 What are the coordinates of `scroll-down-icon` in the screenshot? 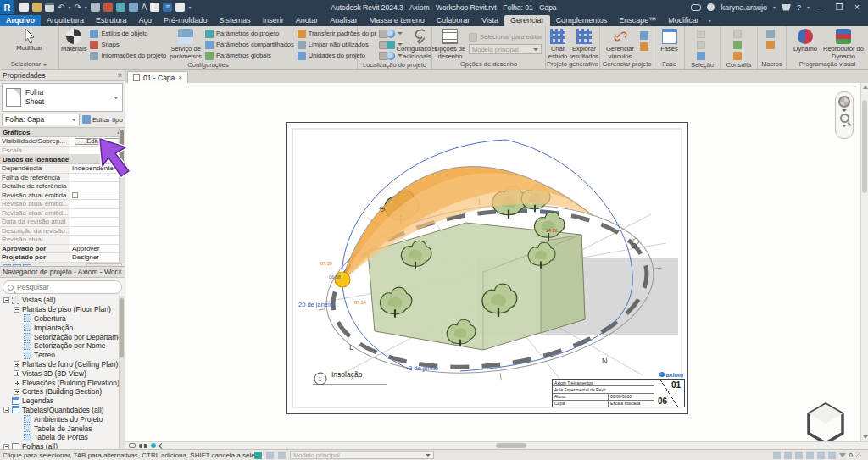 It's located at (865, 437).